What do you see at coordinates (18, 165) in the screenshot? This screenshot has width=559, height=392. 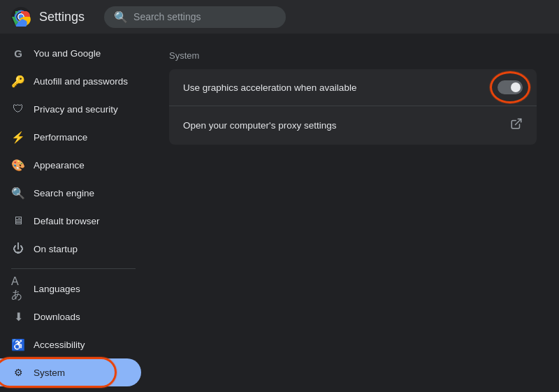 I see `brush-icon: 🎨` at bounding box center [18, 165].